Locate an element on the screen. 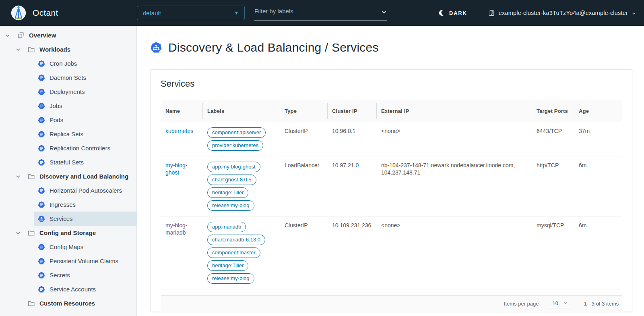  sidebar-item-label: Discovery and Load Balancing is located at coordinates (84, 177).